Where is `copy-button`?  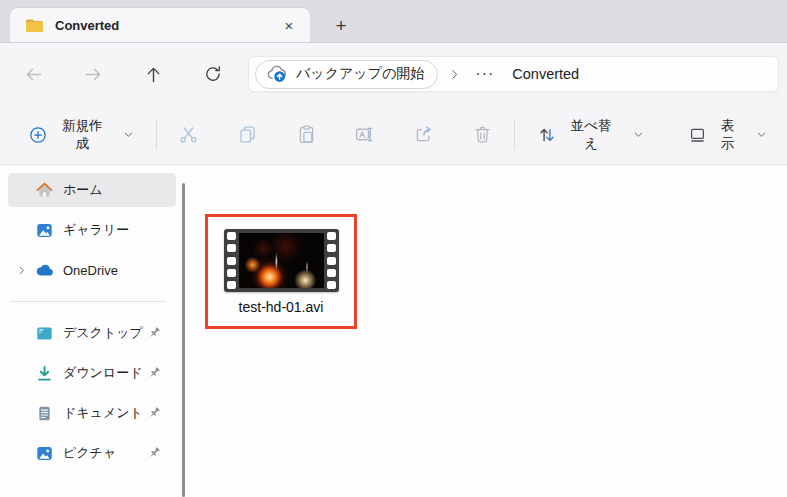 copy-button is located at coordinates (248, 135).